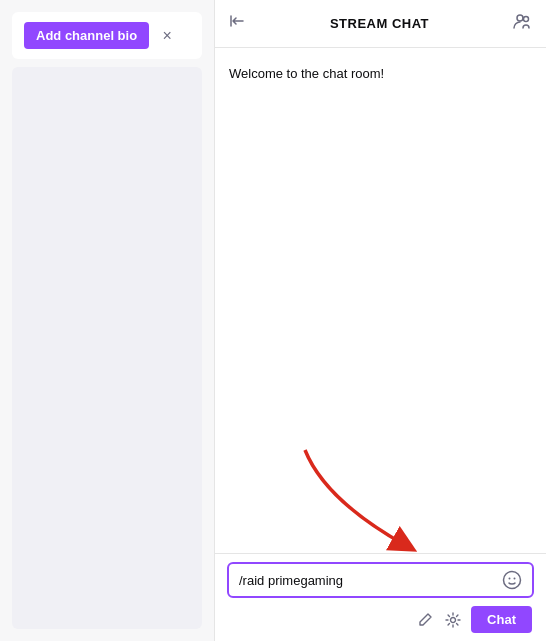  I want to click on chat-input-row, so click(380, 580).